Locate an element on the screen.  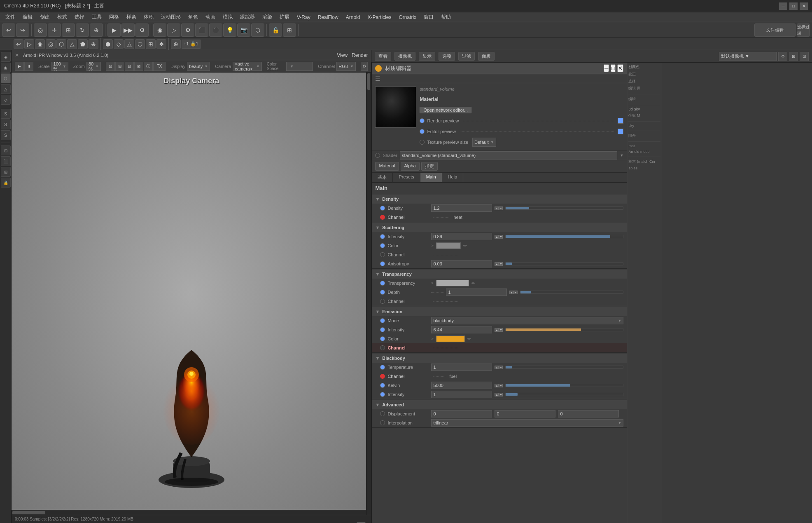
mat-close: ✕ is located at coordinates (620, 68).